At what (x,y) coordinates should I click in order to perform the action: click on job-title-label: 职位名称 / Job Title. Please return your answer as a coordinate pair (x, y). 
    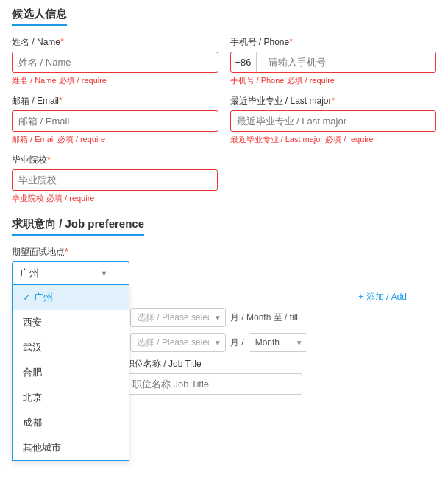
    Looking at the image, I should click on (281, 364).